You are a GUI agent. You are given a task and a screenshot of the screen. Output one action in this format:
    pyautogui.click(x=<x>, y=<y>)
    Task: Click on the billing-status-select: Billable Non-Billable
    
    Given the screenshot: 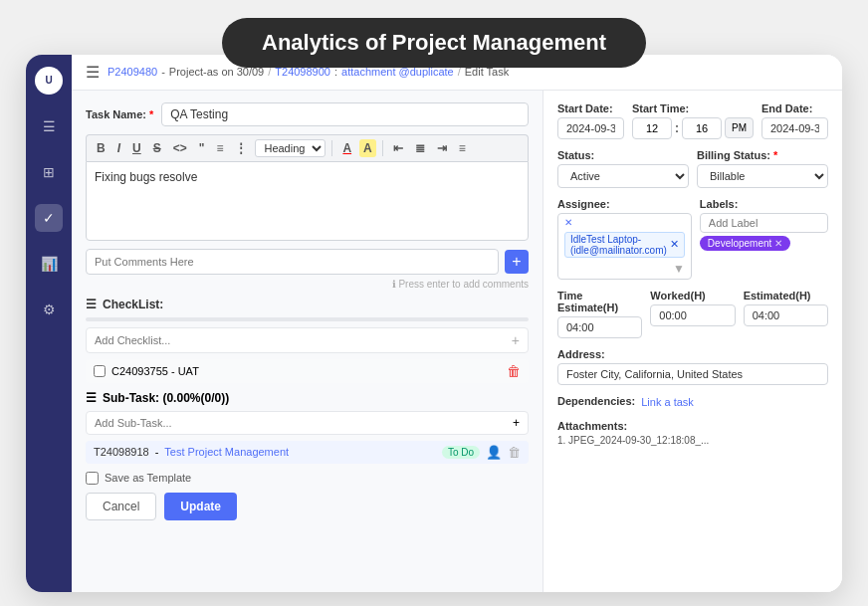 What is the action you would take?
    pyautogui.click(x=762, y=176)
    